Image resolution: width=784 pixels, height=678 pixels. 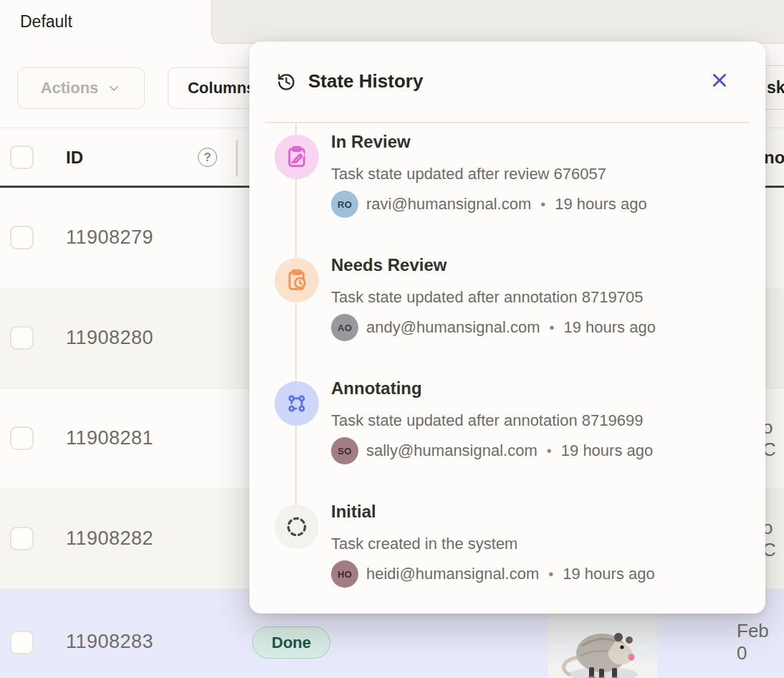 I want to click on user-email: heidi@humansignal.com, so click(x=453, y=574).